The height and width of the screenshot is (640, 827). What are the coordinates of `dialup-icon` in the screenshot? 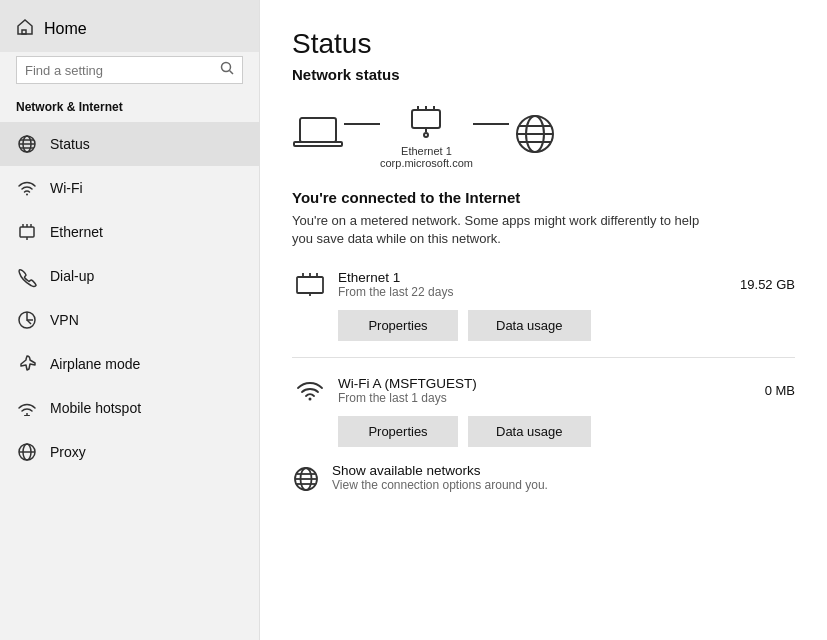 It's located at (27, 276).